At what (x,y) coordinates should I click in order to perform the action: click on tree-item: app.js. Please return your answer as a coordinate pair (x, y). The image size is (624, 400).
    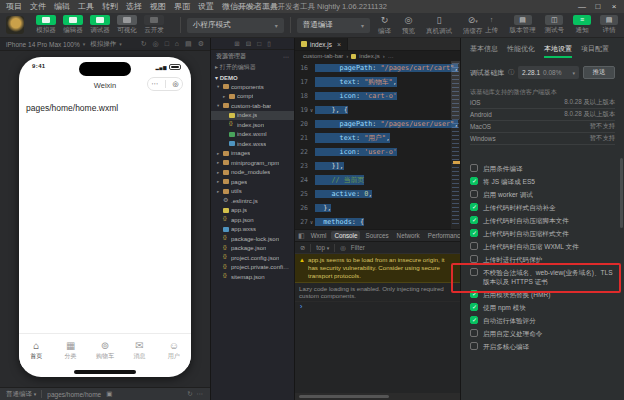
    Looking at the image, I should click on (252, 211).